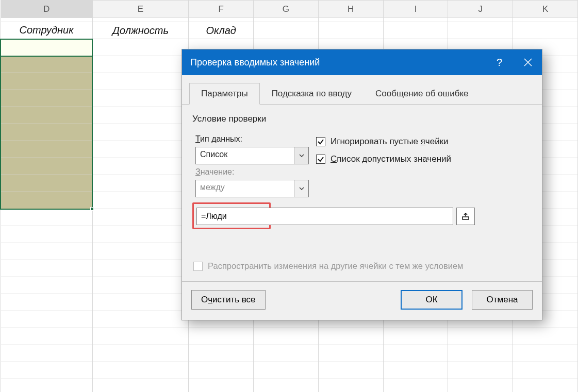  I want to click on header-row: Сотрудник Должность Оклад, so click(289, 31).